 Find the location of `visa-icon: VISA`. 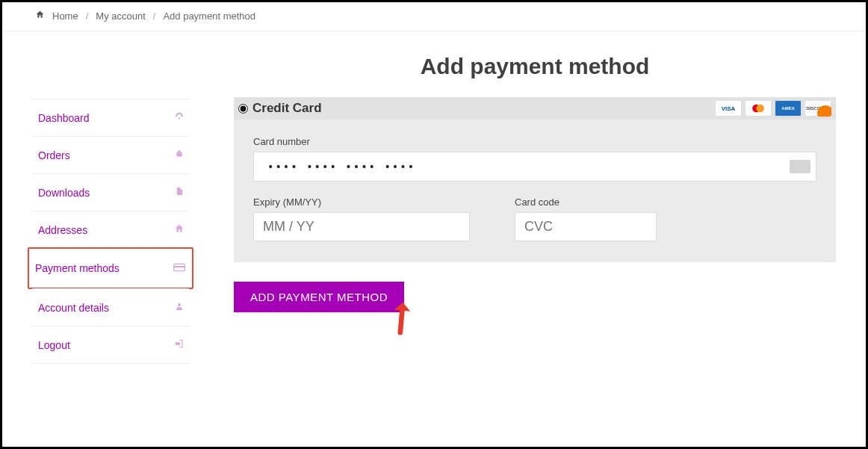

visa-icon: VISA is located at coordinates (728, 108).